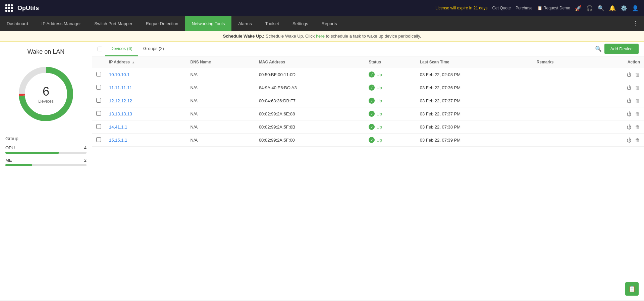  I want to click on cell-mac-1: 84:9A:40:E6:BC:A3, so click(310, 88).